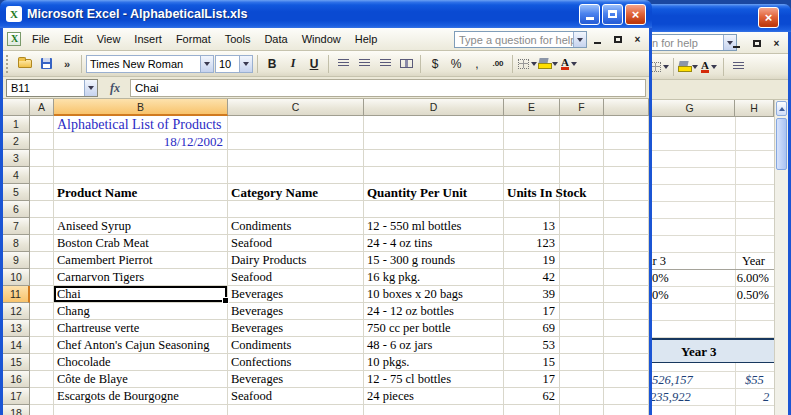 The height and width of the screenshot is (415, 791). I want to click on cell-G11, so click(626, 294).